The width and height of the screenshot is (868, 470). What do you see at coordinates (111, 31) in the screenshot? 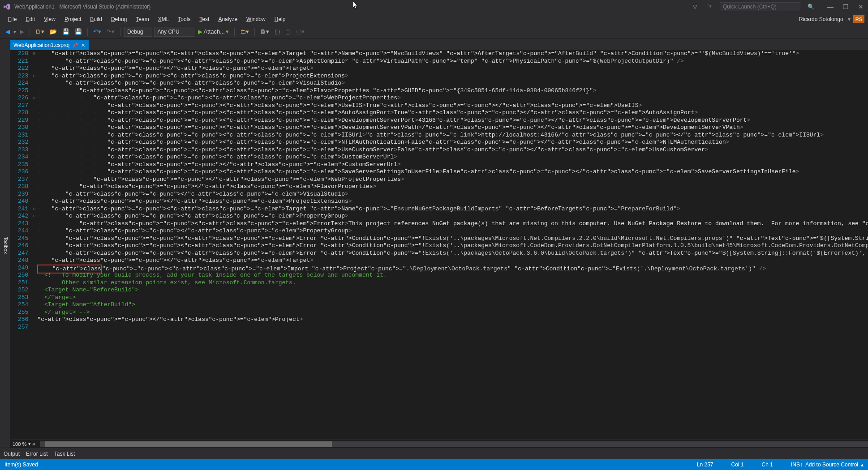
I see `redo-button: ↷▾` at bounding box center [111, 31].